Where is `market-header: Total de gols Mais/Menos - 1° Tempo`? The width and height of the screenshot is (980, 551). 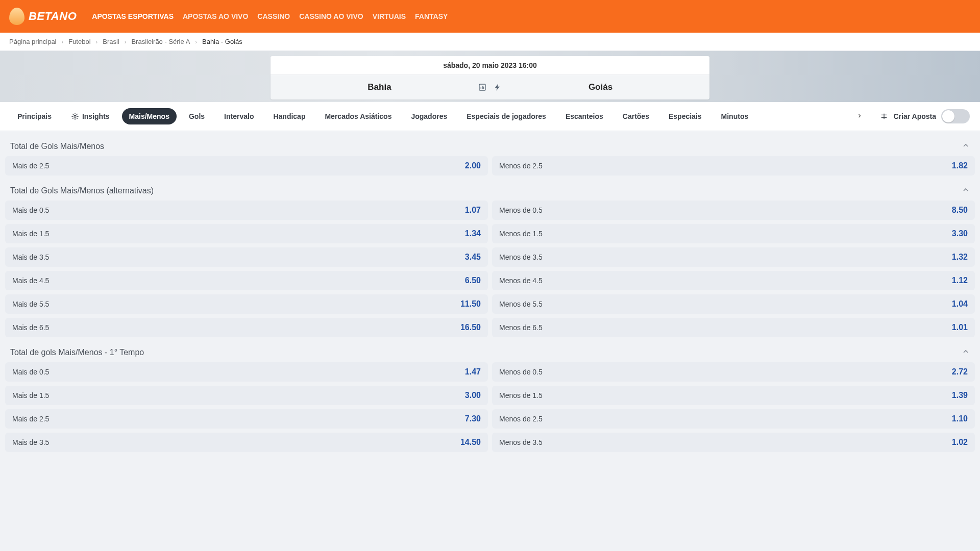 market-header: Total de gols Mais/Menos - 1° Tempo is located at coordinates (490, 353).